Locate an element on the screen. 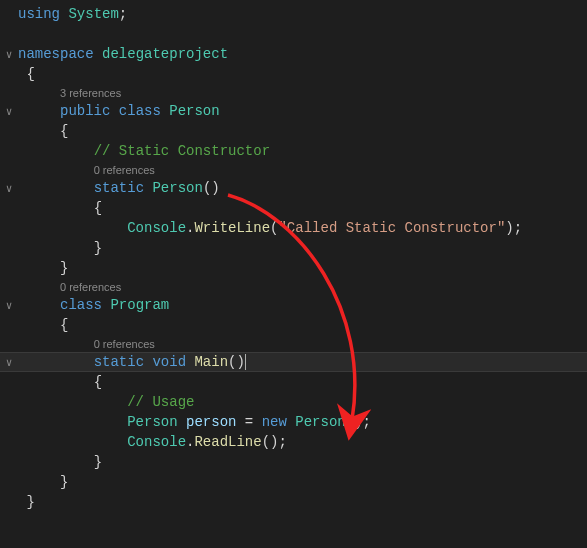 The width and height of the screenshot is (587, 548). keyword: public is located at coordinates (85, 111).